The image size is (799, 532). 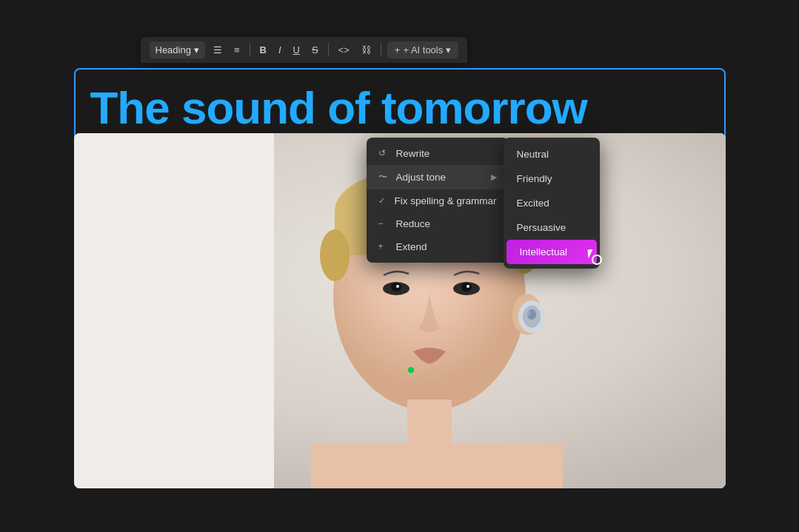 I want to click on neutral-tone-item: Neutral, so click(x=552, y=154).